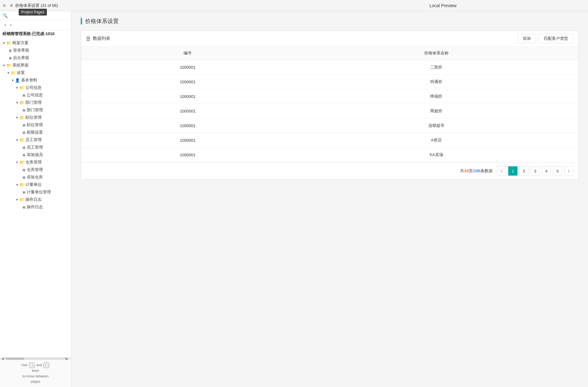 This screenshot has width=588, height=387. Describe the element at coordinates (5, 25) in the screenshot. I see `sidebar-prev-button: ‹` at that location.